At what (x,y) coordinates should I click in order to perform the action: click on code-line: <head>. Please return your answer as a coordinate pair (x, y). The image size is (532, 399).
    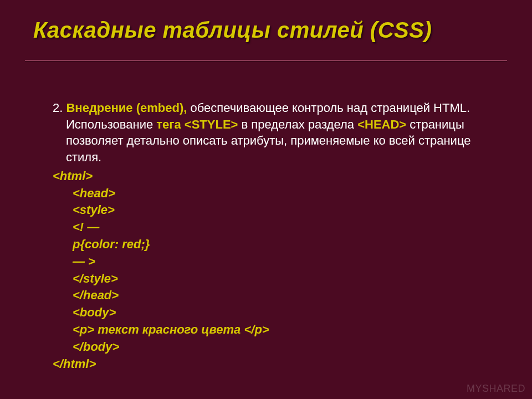
    Looking at the image, I should click on (273, 194).